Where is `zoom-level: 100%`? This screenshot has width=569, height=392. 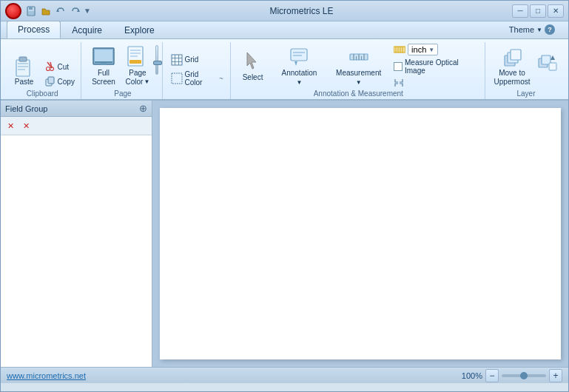
zoom-level: 100% is located at coordinates (472, 376).